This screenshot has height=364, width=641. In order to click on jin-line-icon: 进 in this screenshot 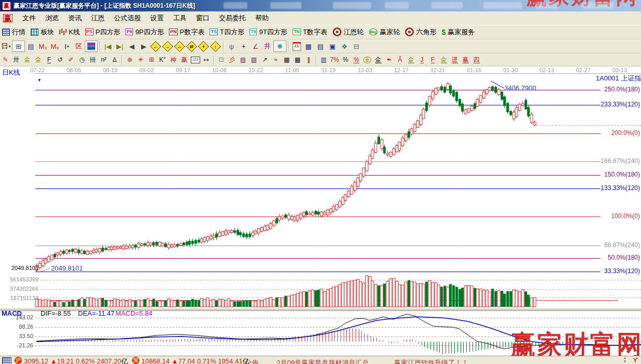, I will do `click(454, 60)`.